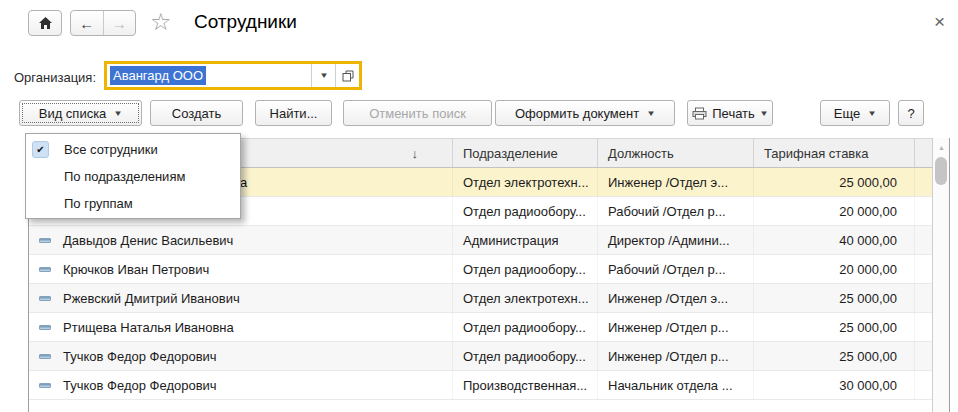 Image resolution: width=958 pixels, height=412 pixels. I want to click on menu-item-by-groups: По группам, so click(133, 204).